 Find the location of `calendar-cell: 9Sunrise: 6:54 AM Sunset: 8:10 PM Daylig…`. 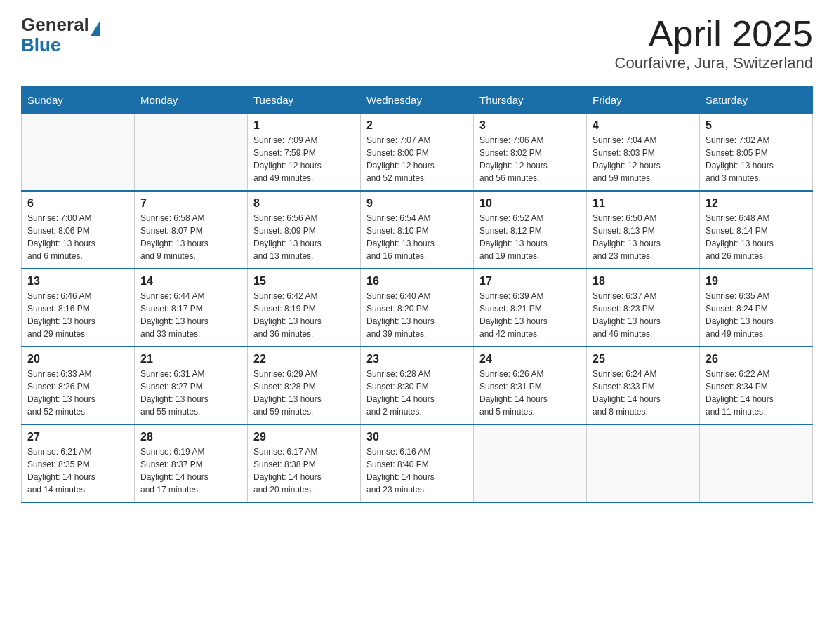

calendar-cell: 9Sunrise: 6:54 AM Sunset: 8:10 PM Daylig… is located at coordinates (417, 230).